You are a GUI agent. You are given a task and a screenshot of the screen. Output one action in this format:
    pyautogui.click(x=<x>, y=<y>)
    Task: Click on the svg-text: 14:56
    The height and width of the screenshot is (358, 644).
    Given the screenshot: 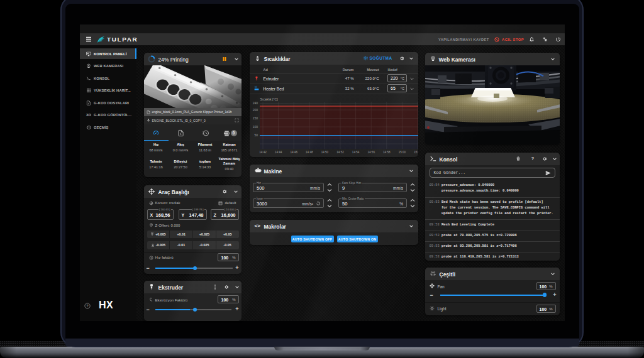 What is the action you would take?
    pyautogui.click(x=371, y=152)
    